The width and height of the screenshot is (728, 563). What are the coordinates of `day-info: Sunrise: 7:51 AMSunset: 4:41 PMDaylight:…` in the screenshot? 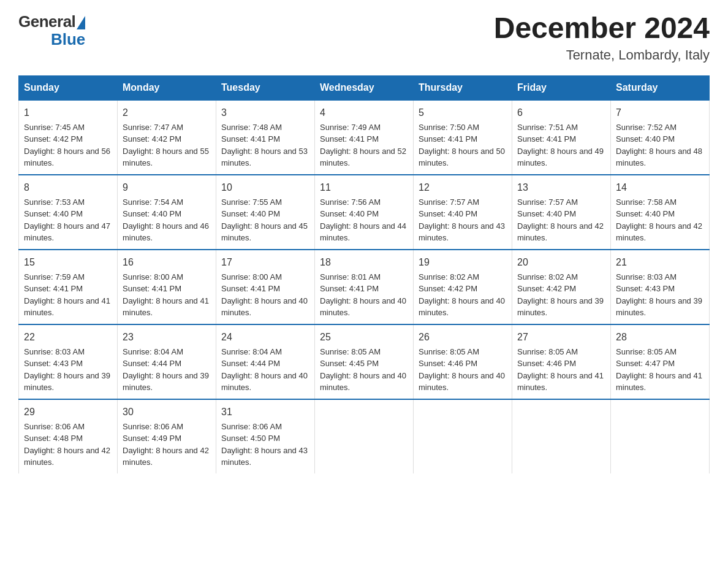 It's located at (560, 145).